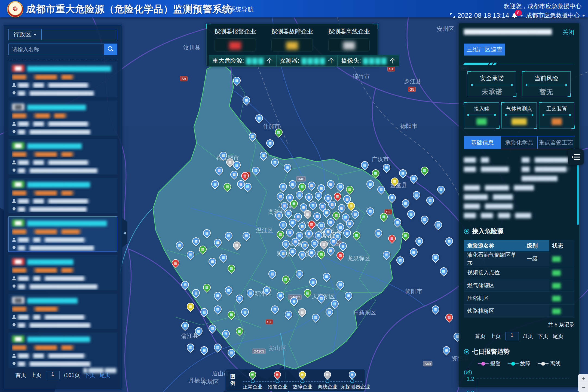  Describe the element at coordinates (556, 143) in the screenshot. I see `detail-tab-重点监管工艺: 重点监管工艺` at that location.